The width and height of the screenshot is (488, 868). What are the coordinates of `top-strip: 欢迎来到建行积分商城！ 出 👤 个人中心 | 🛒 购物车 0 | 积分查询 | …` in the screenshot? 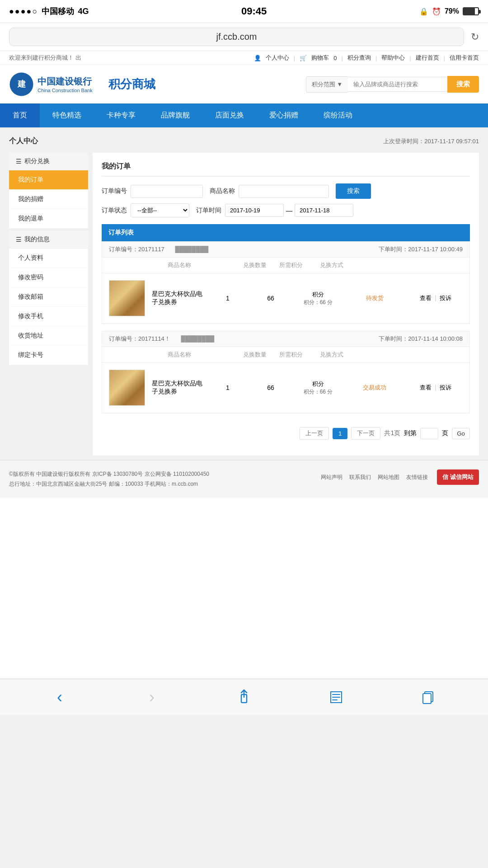 It's located at (244, 58).